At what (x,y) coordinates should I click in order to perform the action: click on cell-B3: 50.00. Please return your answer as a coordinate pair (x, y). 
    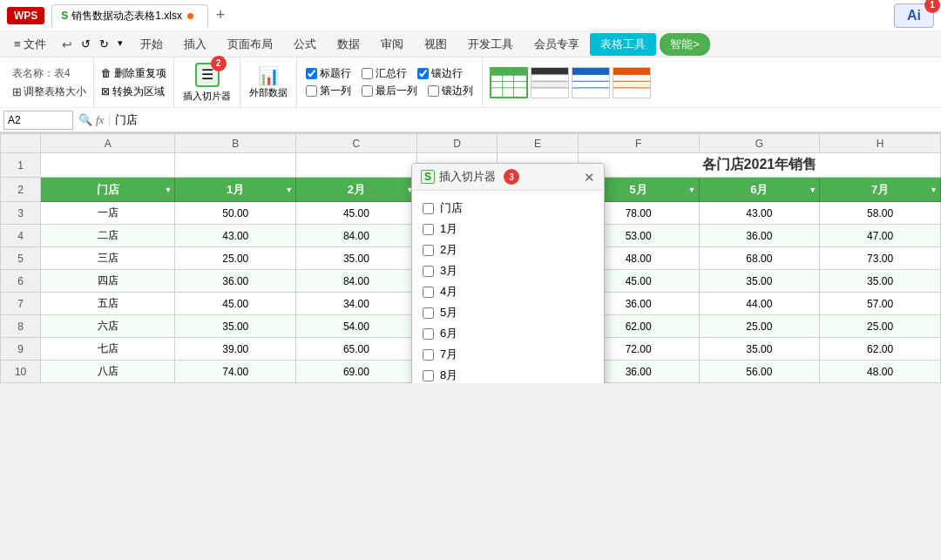
    Looking at the image, I should click on (235, 213).